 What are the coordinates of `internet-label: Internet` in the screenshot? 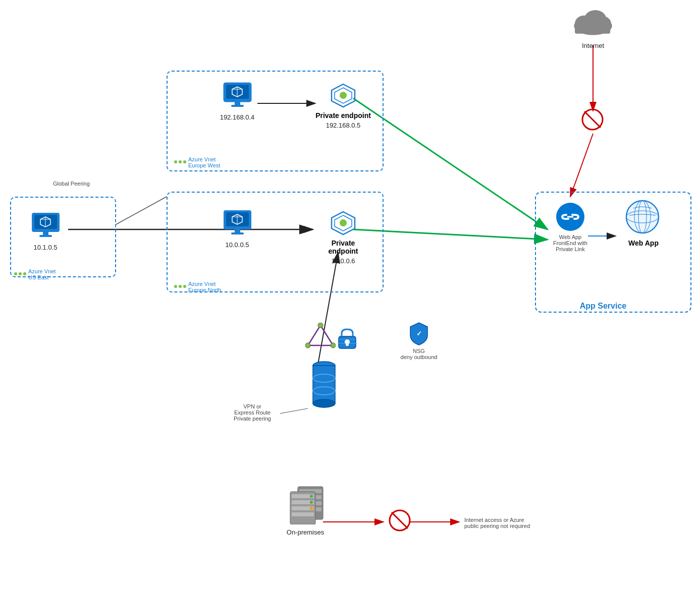 It's located at (593, 46).